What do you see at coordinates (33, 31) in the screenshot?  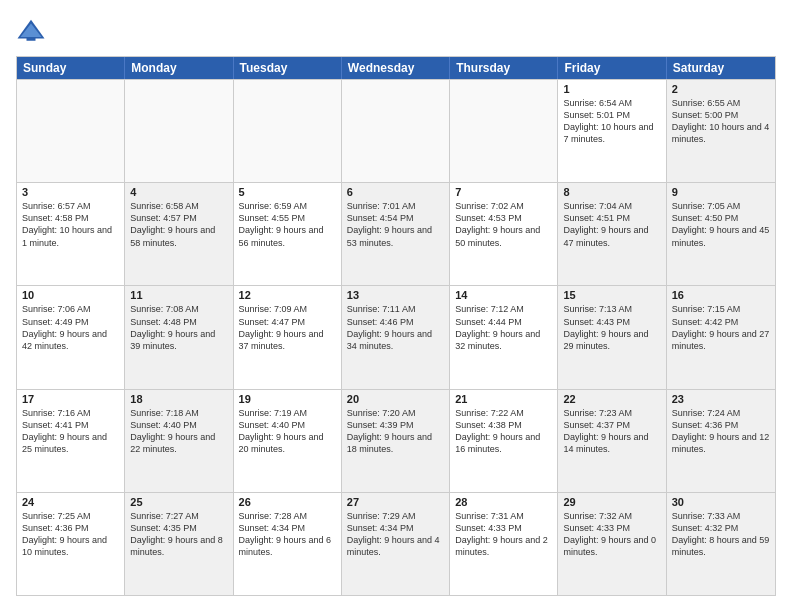 I see `logo` at bounding box center [33, 31].